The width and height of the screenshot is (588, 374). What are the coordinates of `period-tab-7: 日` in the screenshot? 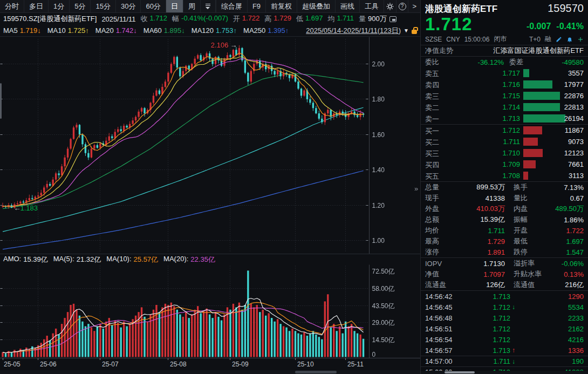 It's located at (175, 6).